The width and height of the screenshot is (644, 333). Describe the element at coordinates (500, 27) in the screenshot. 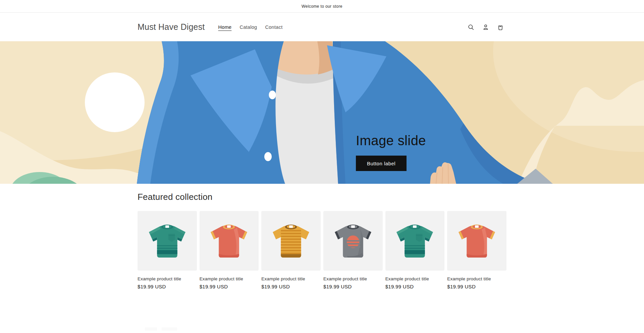

I see `cart-icon` at that location.